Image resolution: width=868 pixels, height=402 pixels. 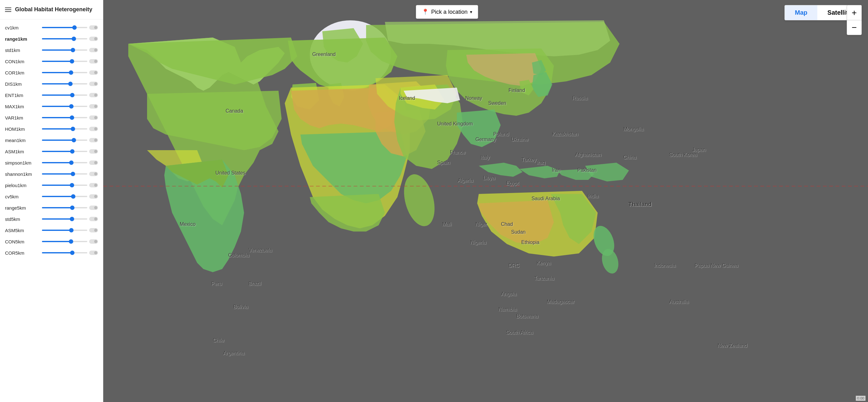 I want to click on layer-row-cv1km: cv1km, so click(x=52, y=28).